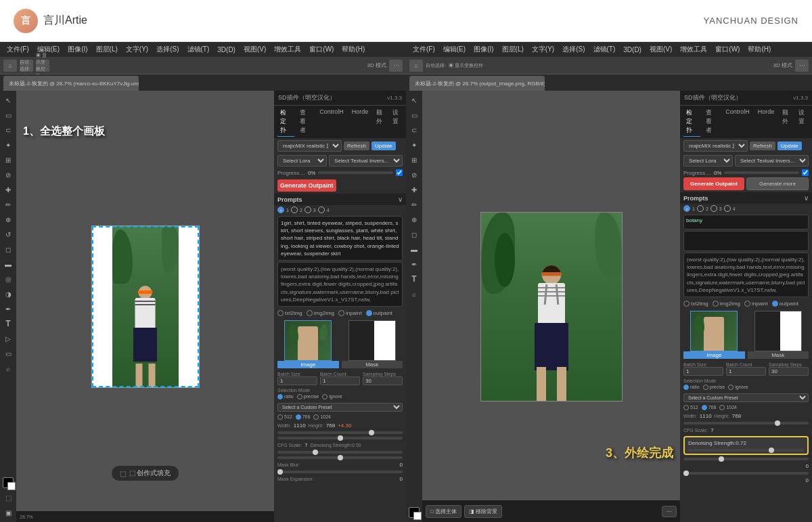  I want to click on left-mode-txt2img-btn, so click(280, 313).